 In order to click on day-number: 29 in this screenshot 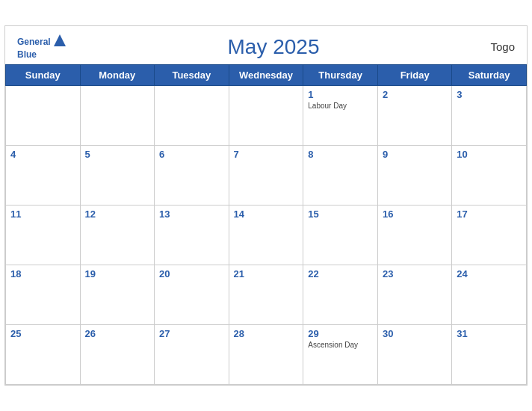, I will do `click(341, 333)`.